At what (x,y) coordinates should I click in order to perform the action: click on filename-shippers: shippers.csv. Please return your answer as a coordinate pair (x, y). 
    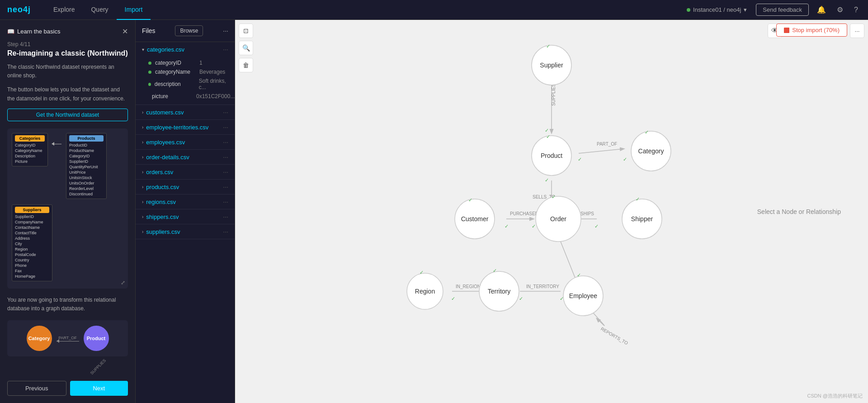
    Looking at the image, I should click on (184, 217).